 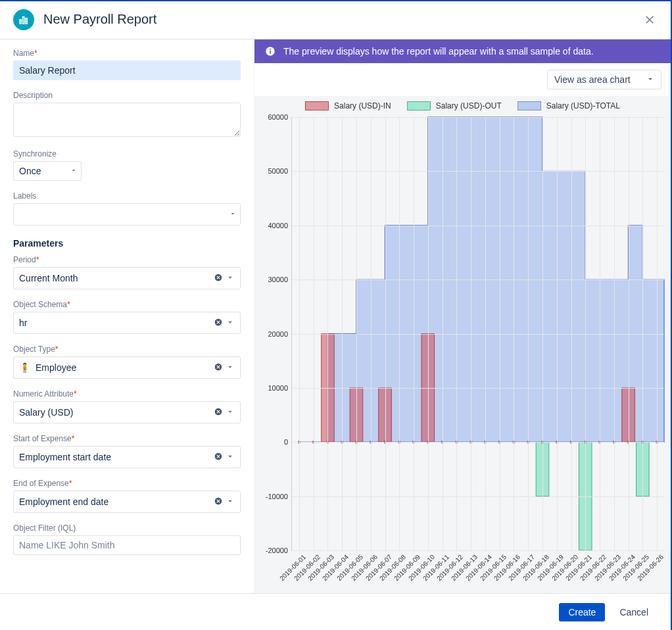 I want to click on dialog-footer: Create Cancel, so click(x=335, y=612).